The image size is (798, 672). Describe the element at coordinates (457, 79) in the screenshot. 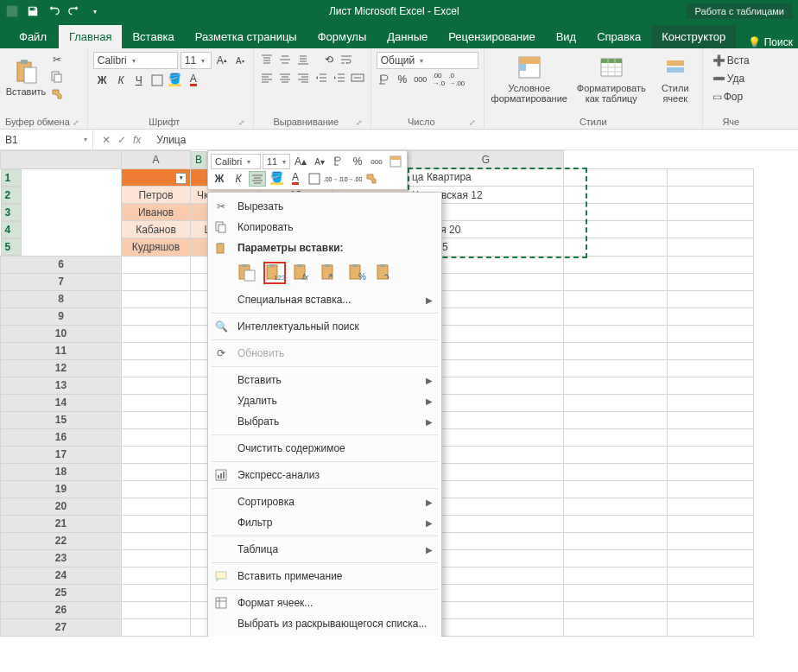

I see `decrease-decimal-icon: .0→.00` at that location.